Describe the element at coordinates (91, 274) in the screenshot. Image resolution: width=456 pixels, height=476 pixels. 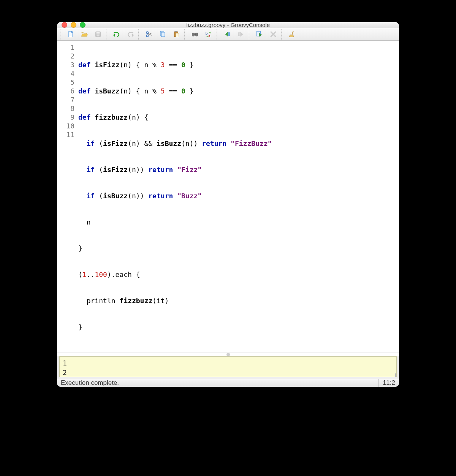
I see `code-text: ..` at that location.